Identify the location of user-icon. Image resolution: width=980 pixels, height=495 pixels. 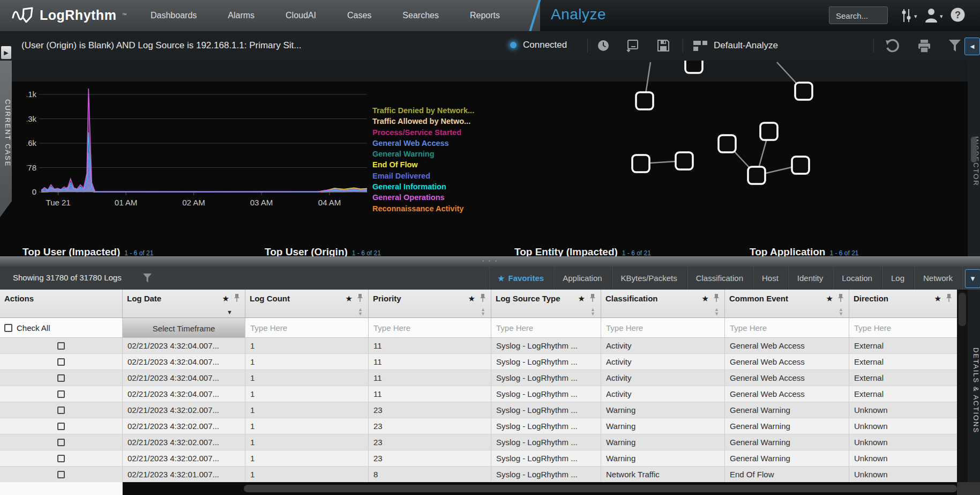
(931, 15).